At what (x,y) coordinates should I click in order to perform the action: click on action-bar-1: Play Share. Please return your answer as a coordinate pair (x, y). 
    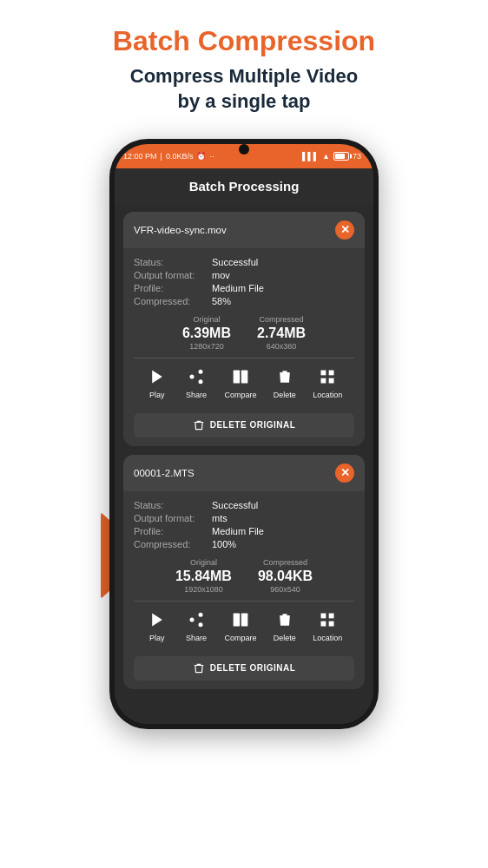
    Looking at the image, I should click on (244, 381).